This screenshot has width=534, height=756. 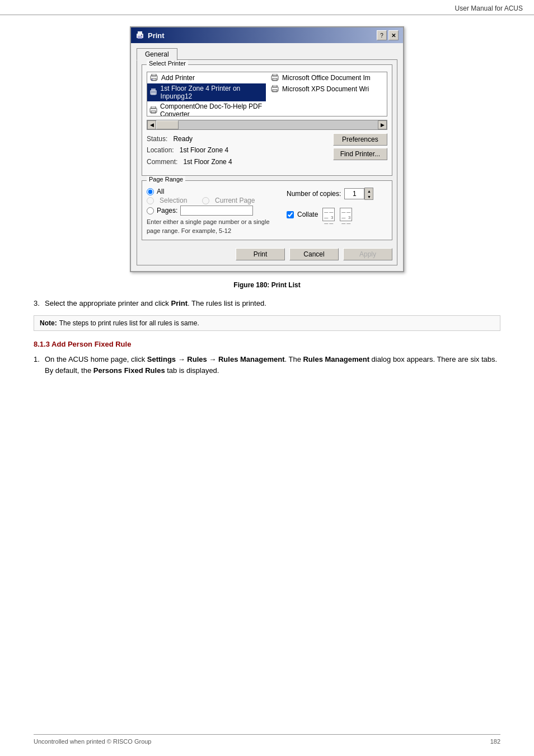 I want to click on status-info: Status: Ready Location: 1st Floor Zone 4, so click(x=189, y=150).